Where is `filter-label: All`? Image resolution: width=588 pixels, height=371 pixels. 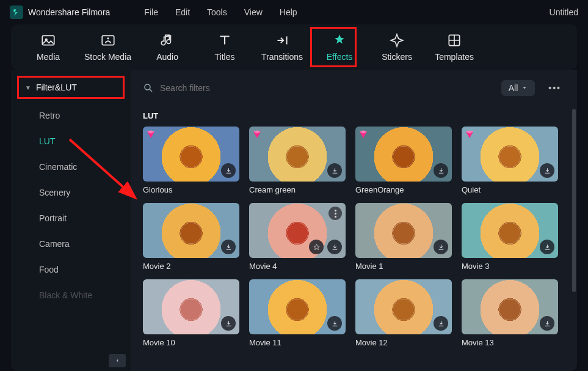
filter-label: All is located at coordinates (514, 88).